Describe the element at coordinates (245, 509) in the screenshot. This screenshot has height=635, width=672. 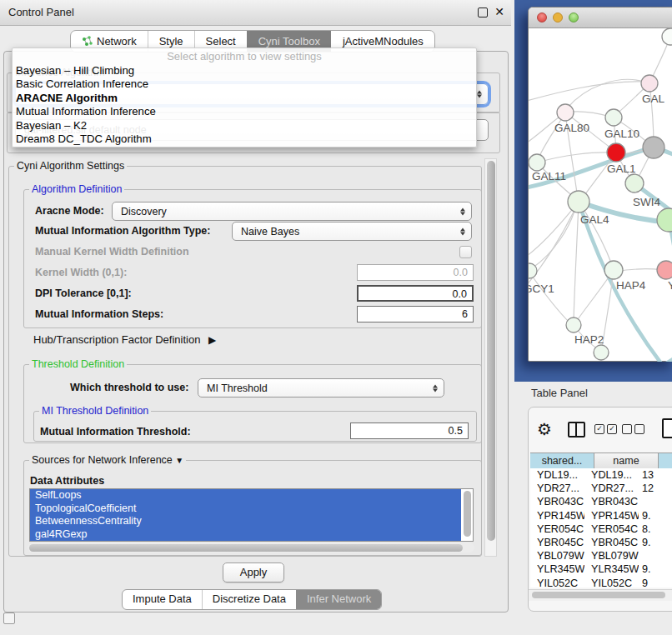
I see `attribute-item-topologicalcoefficient: TopologicalCoefficient` at that location.